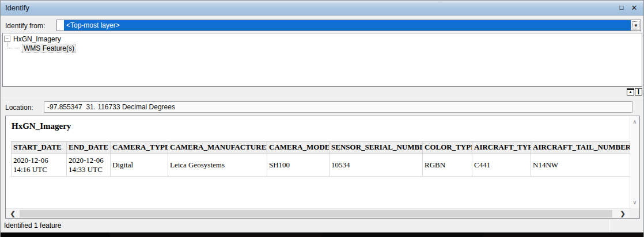 The height and width of the screenshot is (237, 644). Describe the element at coordinates (581, 165) in the screenshot. I see `cell-aircraft-tail-number: N14NW` at that location.